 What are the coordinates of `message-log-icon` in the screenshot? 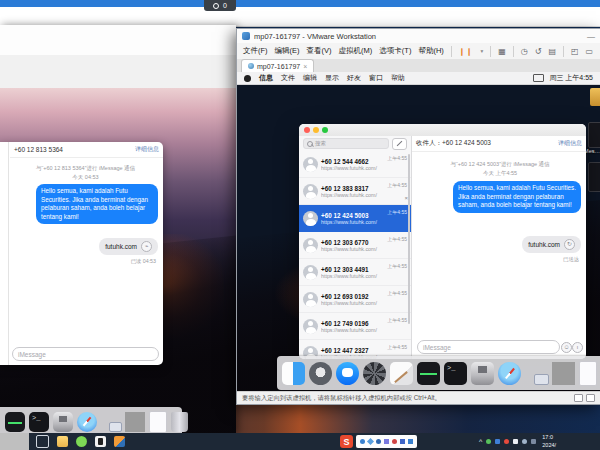 It's located at (590, 398).